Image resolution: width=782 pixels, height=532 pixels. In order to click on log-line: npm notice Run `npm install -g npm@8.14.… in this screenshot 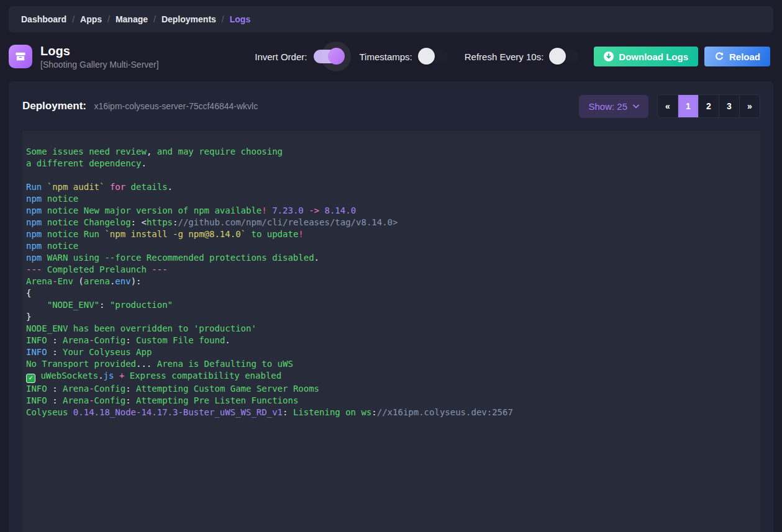, I will do `click(391, 235)`.